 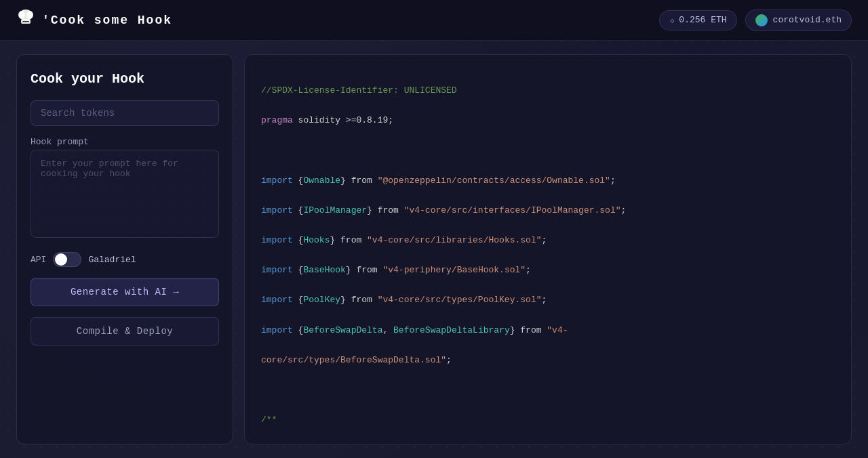 What do you see at coordinates (125, 79) in the screenshot?
I see `panel-title: Cook your Hook` at bounding box center [125, 79].